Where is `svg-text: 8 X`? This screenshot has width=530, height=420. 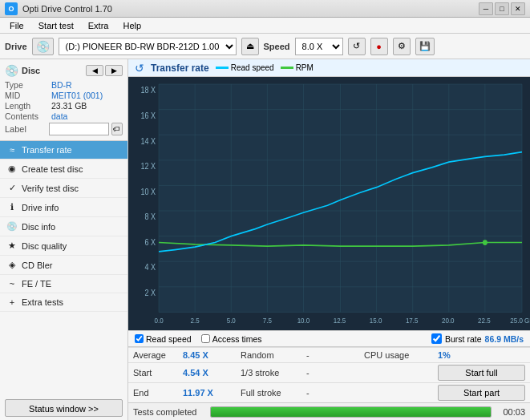
svg-text: 8 X is located at coordinates (151, 217).